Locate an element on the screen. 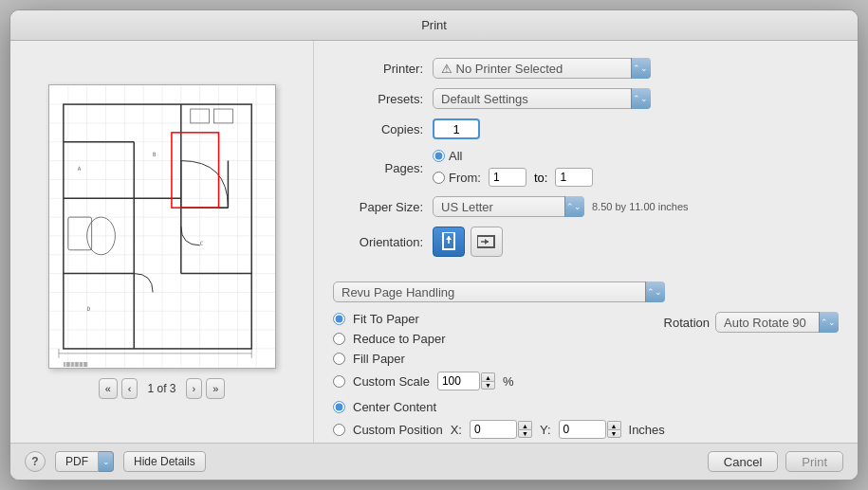  rotation-select: Auto Rotate 90 is located at coordinates (777, 322).